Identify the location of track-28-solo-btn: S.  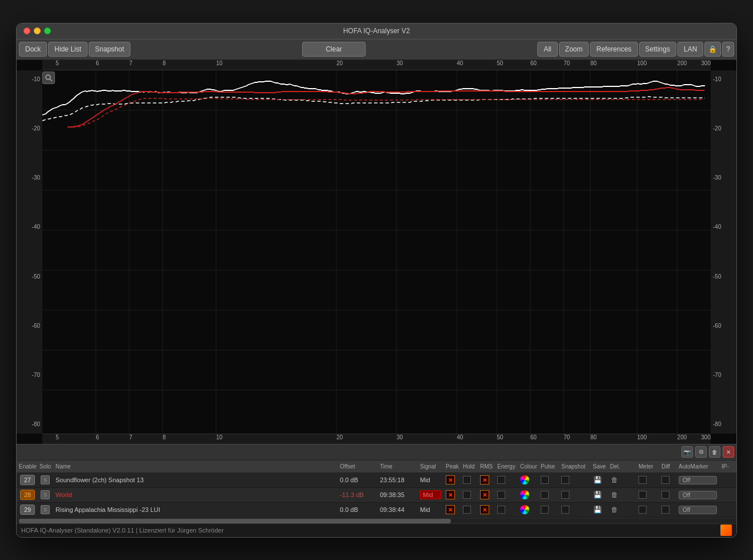
(45, 495).